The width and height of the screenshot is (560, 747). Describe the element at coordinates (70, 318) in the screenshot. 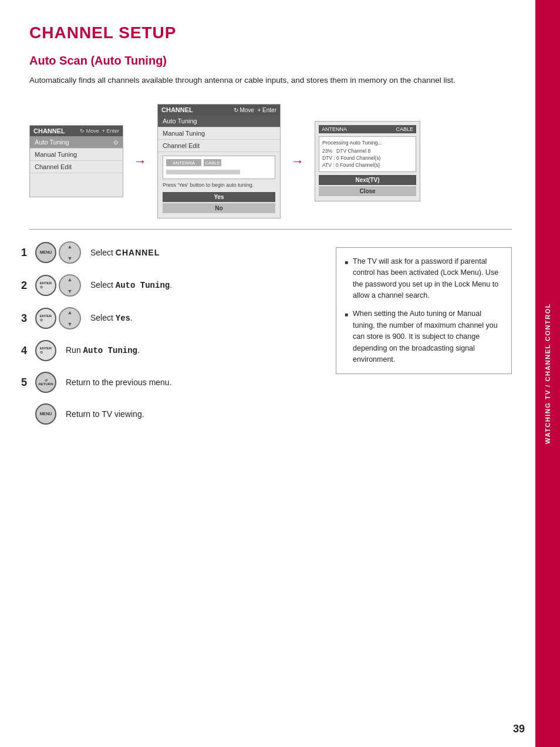

I see `nav-ring-outer-3: ▲ ▼` at that location.